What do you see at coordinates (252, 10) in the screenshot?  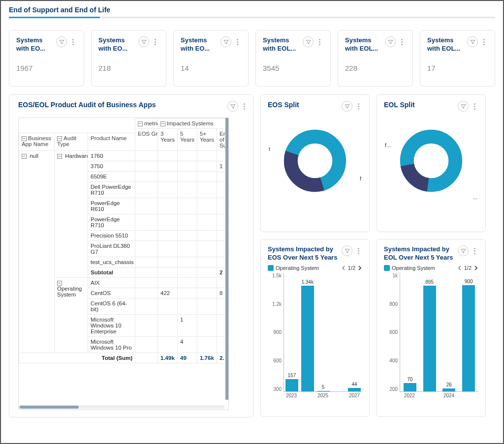 I see `page-title: End of Support and End of Life` at bounding box center [252, 10].